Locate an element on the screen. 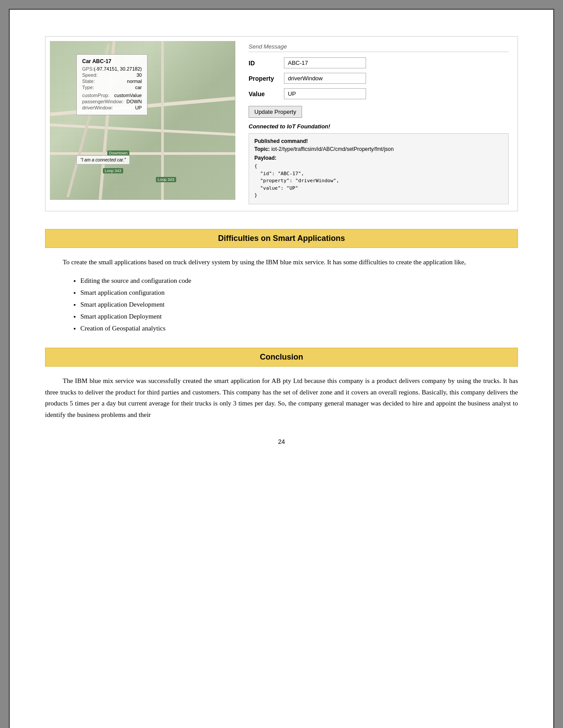 The height and width of the screenshot is (728, 563). payload-json: { "id": "ABC-17", "property": "driverWin… is located at coordinates (379, 181).